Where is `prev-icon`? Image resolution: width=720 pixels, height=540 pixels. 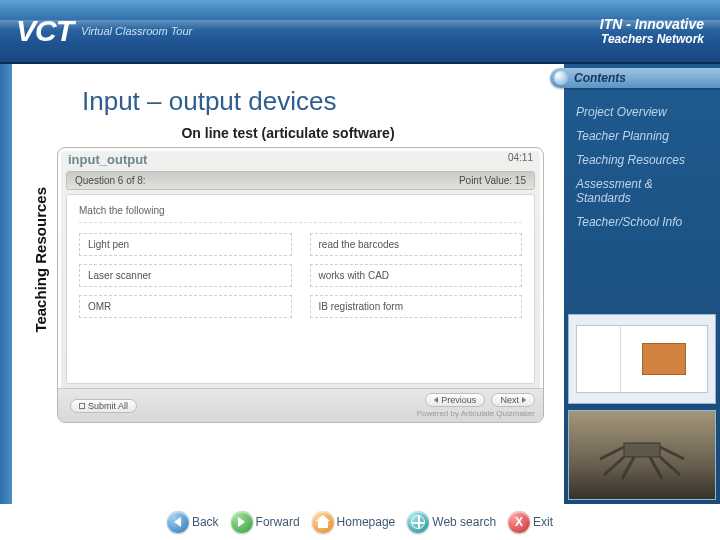
prev-icon is located at coordinates (436, 400).